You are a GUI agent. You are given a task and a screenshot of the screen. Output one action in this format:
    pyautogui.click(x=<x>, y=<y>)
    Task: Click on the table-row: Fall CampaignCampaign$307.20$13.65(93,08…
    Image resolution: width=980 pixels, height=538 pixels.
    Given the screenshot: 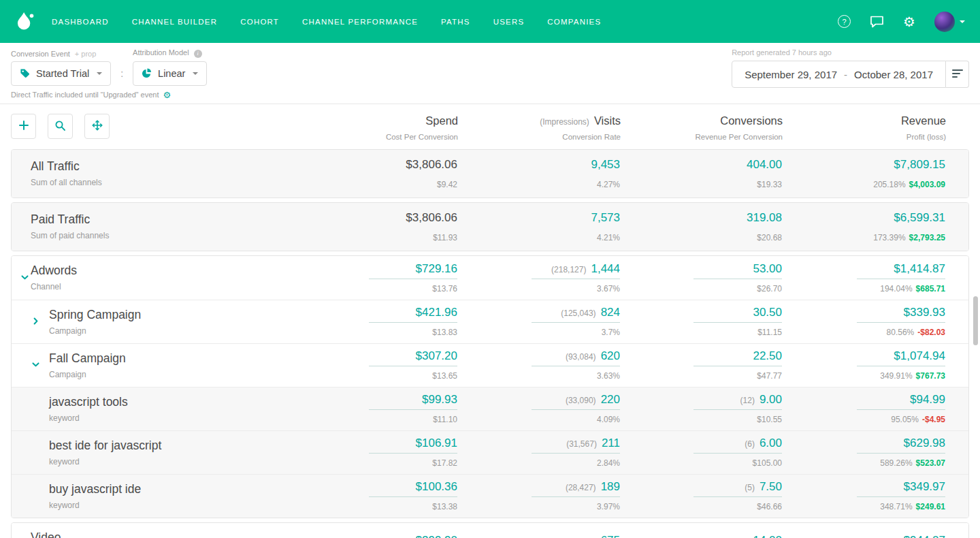 What is the action you would take?
    pyautogui.click(x=490, y=365)
    